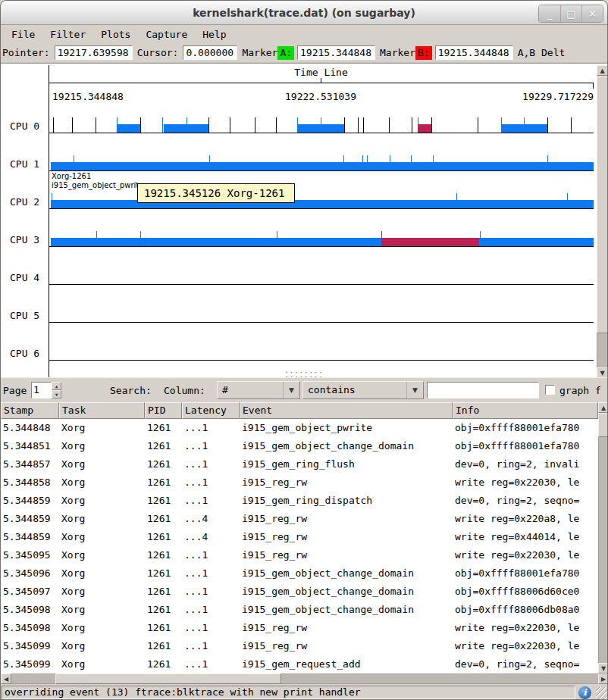 Image resolution: width=608 pixels, height=700 pixels. I want to click on column-header-event: Event, so click(346, 411).